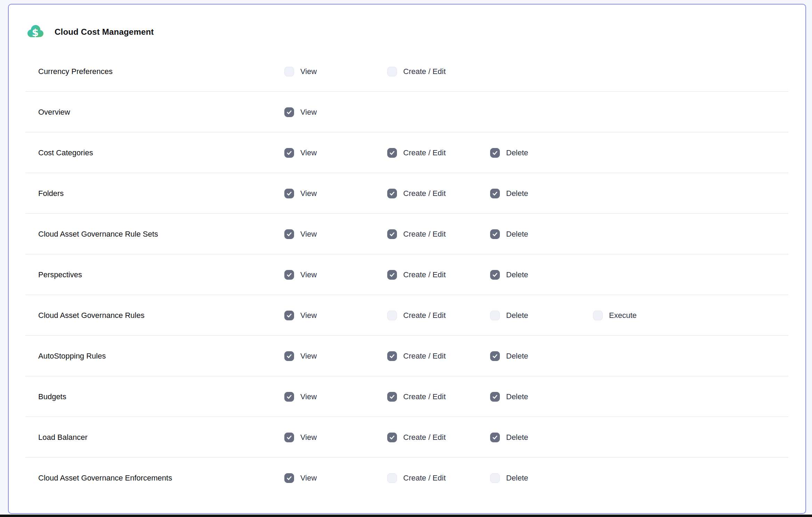  I want to click on checkbox-label: Execute, so click(623, 315).